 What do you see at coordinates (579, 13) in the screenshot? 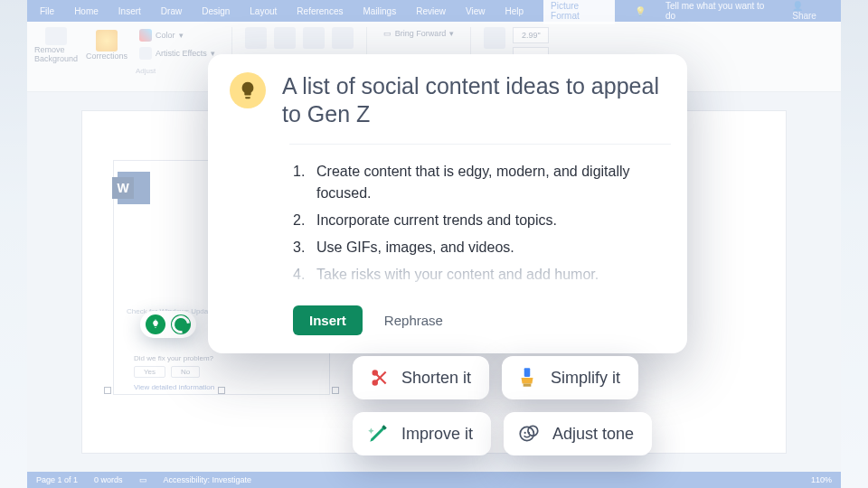
I see `tab-picture-format: Picture Format` at bounding box center [579, 13].